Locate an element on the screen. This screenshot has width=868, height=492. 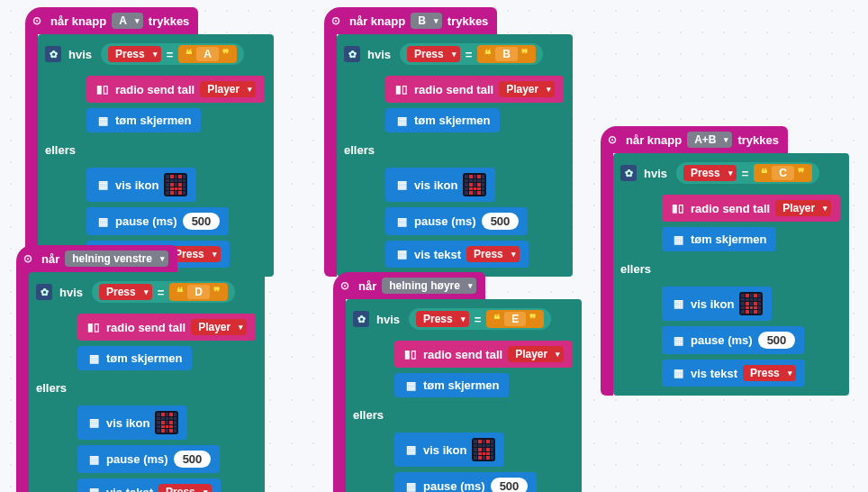
if-keyword: hvis is located at coordinates (390, 319).